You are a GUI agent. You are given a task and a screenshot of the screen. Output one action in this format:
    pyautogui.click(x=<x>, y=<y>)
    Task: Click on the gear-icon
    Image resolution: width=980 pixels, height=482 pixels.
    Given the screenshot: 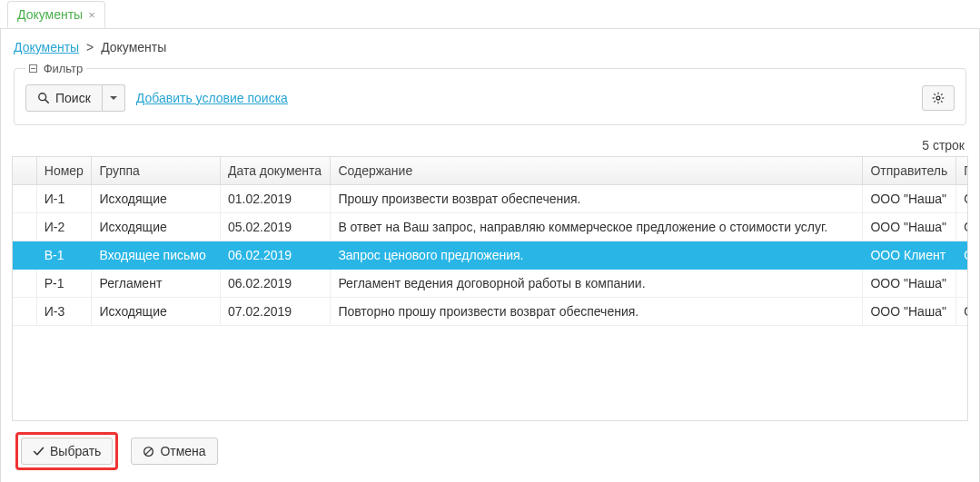 What is the action you would take?
    pyautogui.click(x=938, y=98)
    